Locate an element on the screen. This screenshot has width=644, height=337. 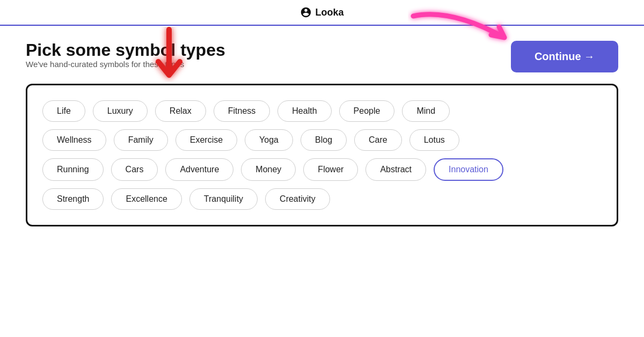
tag-people: People is located at coordinates (367, 111).